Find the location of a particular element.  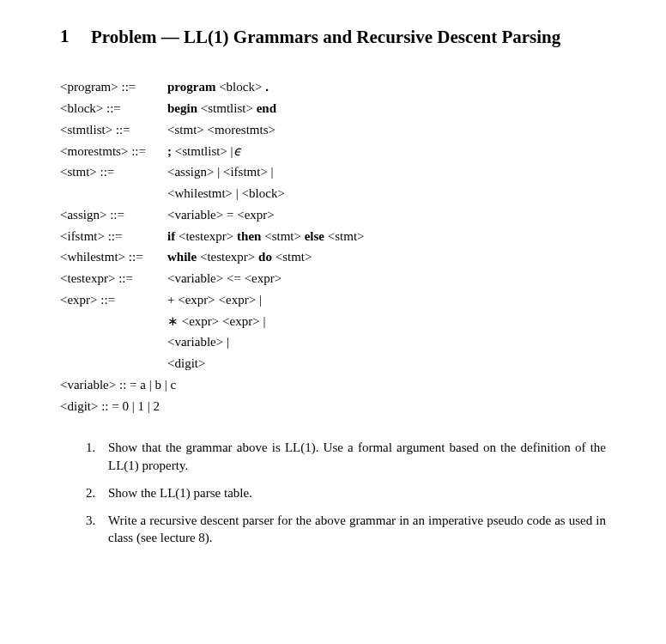

question-item: 2.Show the LL(1) parse table. is located at coordinates (346, 493).